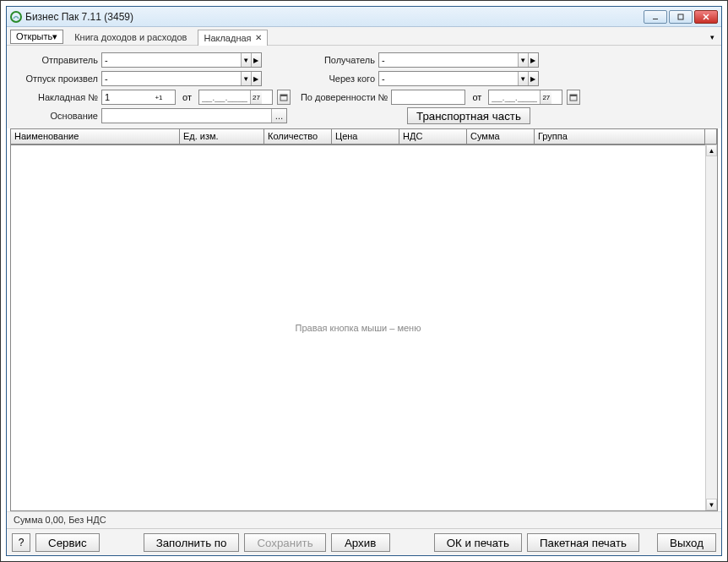  What do you see at coordinates (194, 116) in the screenshot?
I see `basis-field: …` at bounding box center [194, 116].